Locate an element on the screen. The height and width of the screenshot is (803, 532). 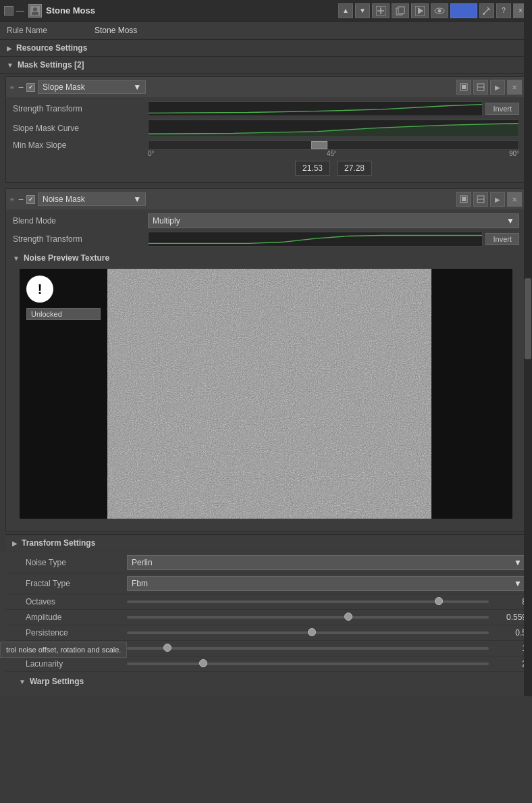
noise-checkbox is located at coordinates (31, 200).